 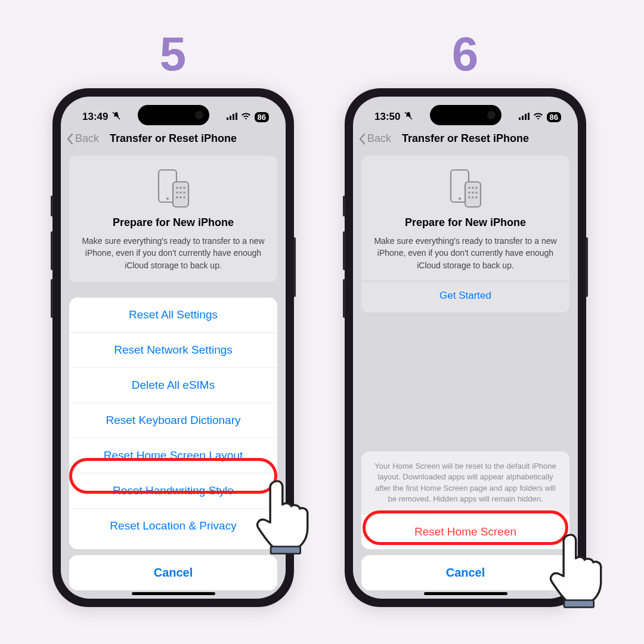 I want to click on step-number-5: 5, so click(x=173, y=54).